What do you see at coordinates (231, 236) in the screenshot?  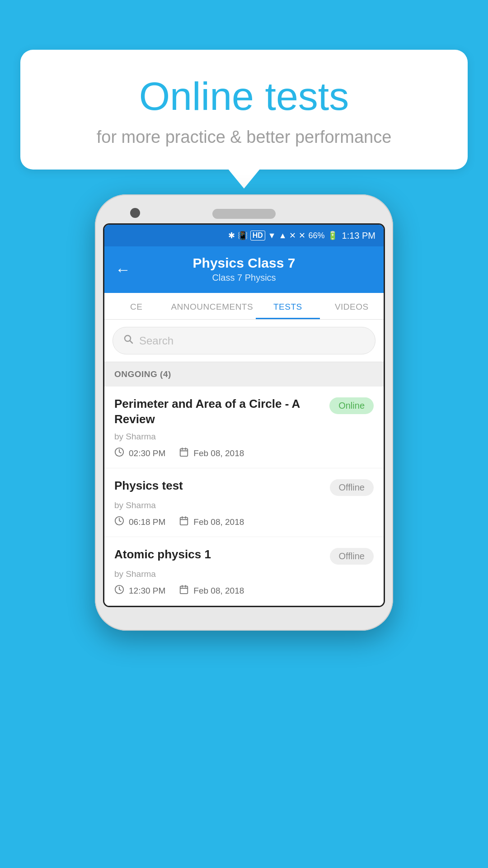 I see `bluetooth-icon: ✱` at bounding box center [231, 236].